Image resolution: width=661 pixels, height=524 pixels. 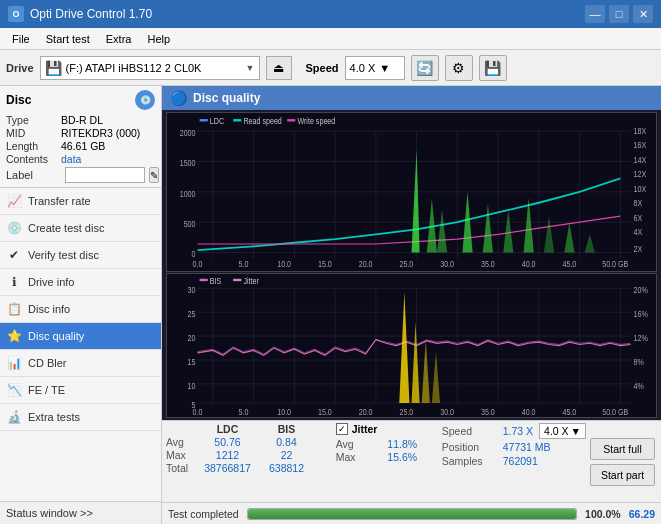 I want to click on svg-text: 45.0, so click(x=569, y=264).